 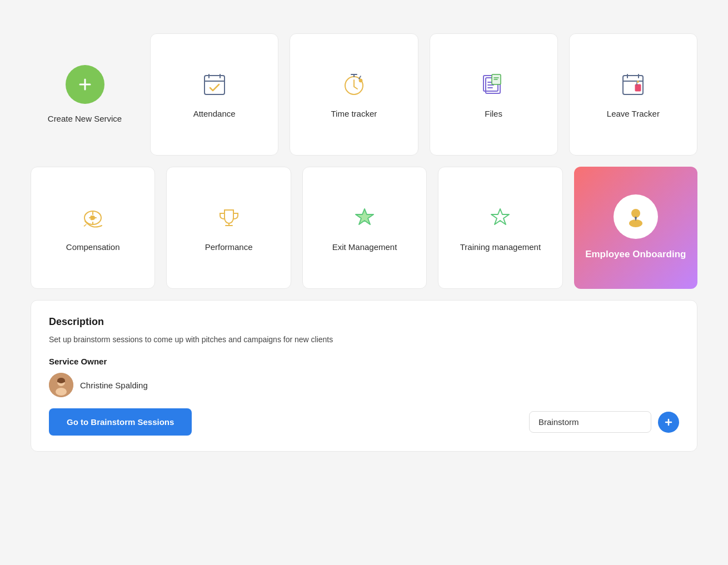 What do you see at coordinates (229, 247) in the screenshot?
I see `performance-label: Performance` at bounding box center [229, 247].